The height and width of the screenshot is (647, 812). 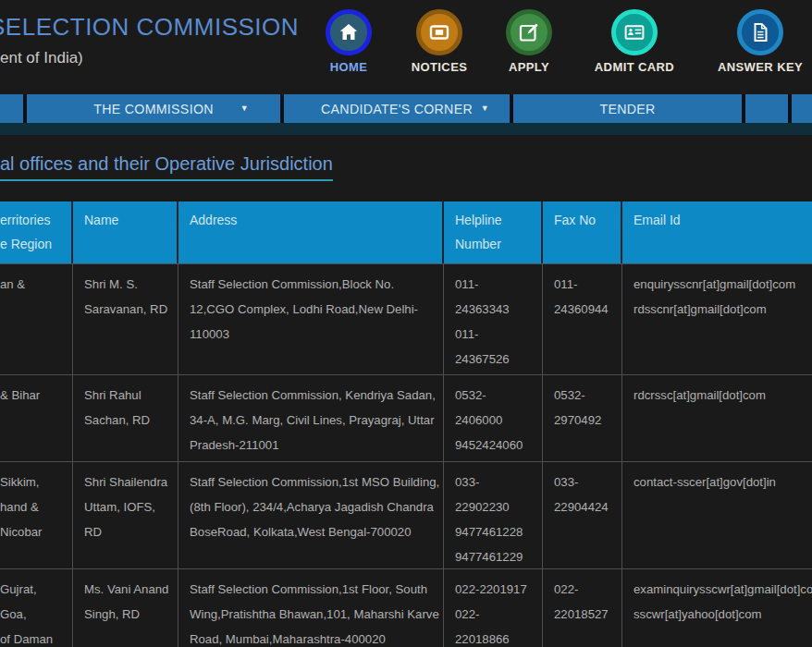 I want to click on cell-address: Staff Selection Commission,1st Floor, So…, so click(x=311, y=608).